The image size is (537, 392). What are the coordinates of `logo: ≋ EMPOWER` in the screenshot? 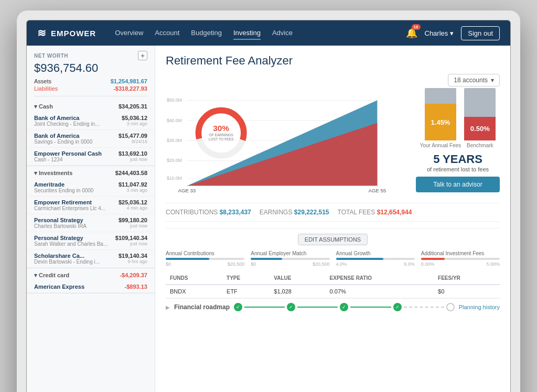 It's located at (67, 33).